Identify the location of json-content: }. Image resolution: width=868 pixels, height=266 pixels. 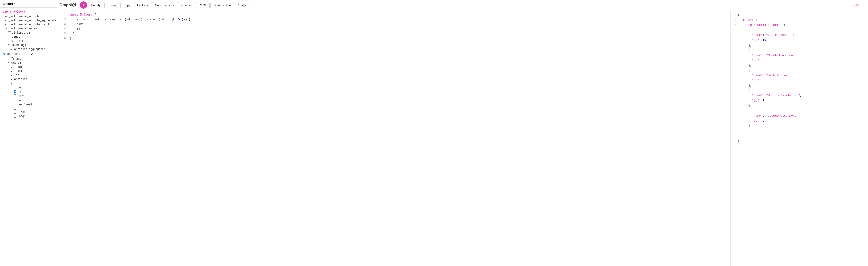
(739, 141).